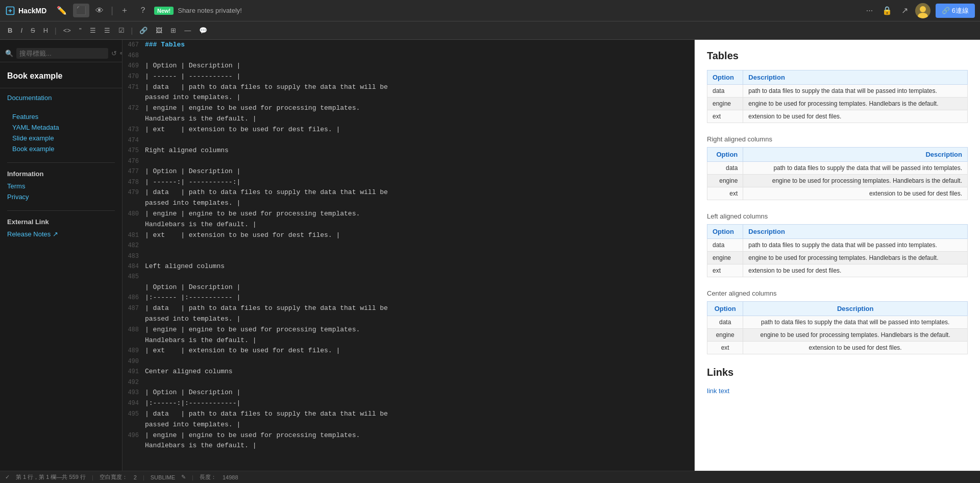  I want to click on edit-mode-icon: ✏️, so click(62, 10).